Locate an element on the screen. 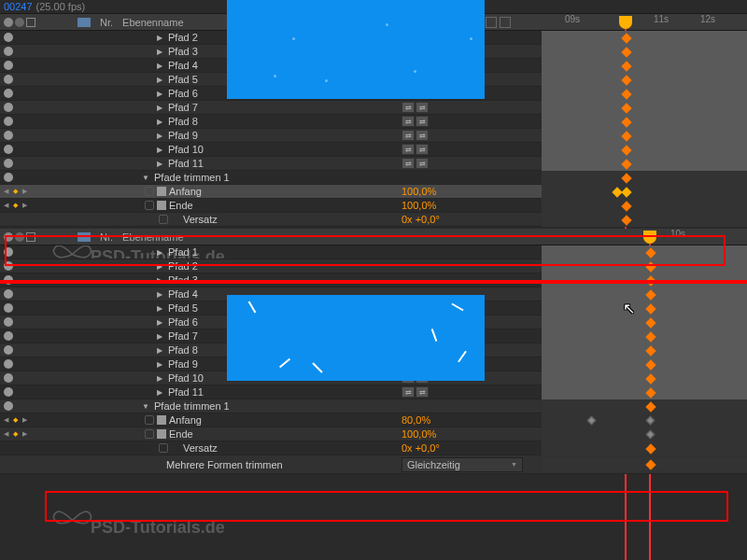 The height and width of the screenshot is (560, 747). prop-label: Anfang is located at coordinates (185, 420).